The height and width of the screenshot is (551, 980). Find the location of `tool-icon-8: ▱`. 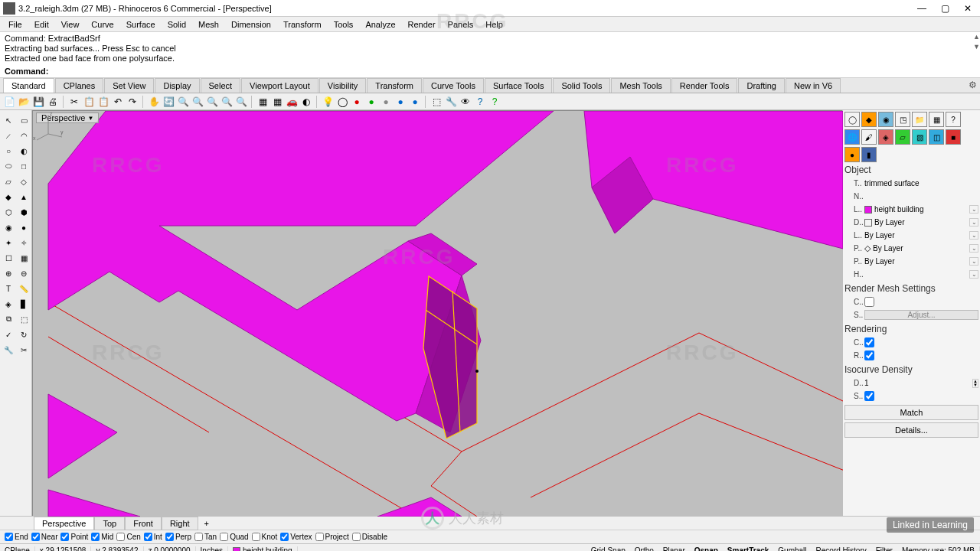

tool-icon-8: ▱ is located at coordinates (8, 181).